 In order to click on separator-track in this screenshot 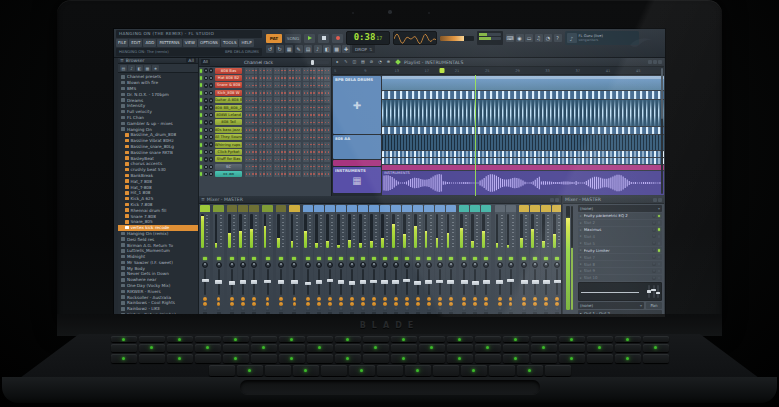, I will do `click(523, 168)`.